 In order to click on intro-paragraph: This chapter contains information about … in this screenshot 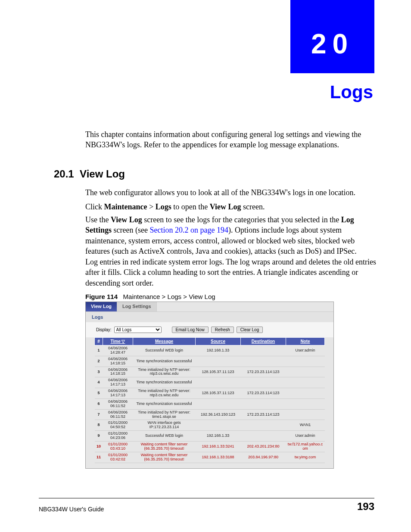, I will do `click(231, 140)`.